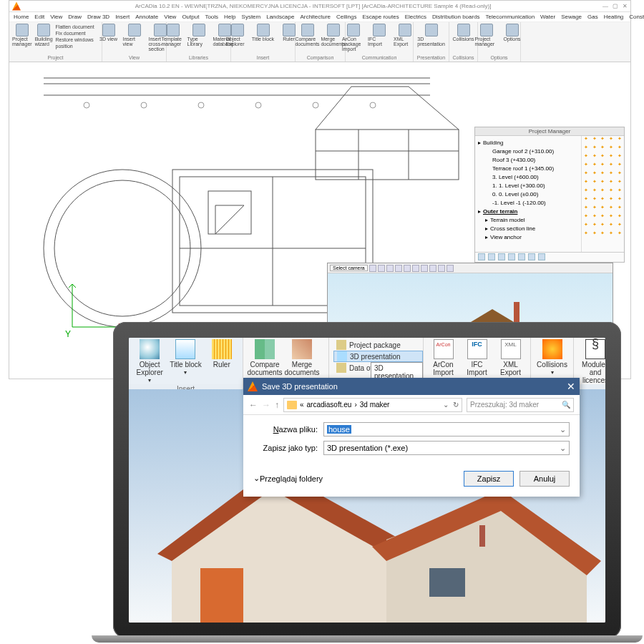 The height and width of the screenshot is (644, 644). Describe the element at coordinates (288, 479) in the screenshot. I see `expand-folders-button: Przeglądaj foldery` at that location.